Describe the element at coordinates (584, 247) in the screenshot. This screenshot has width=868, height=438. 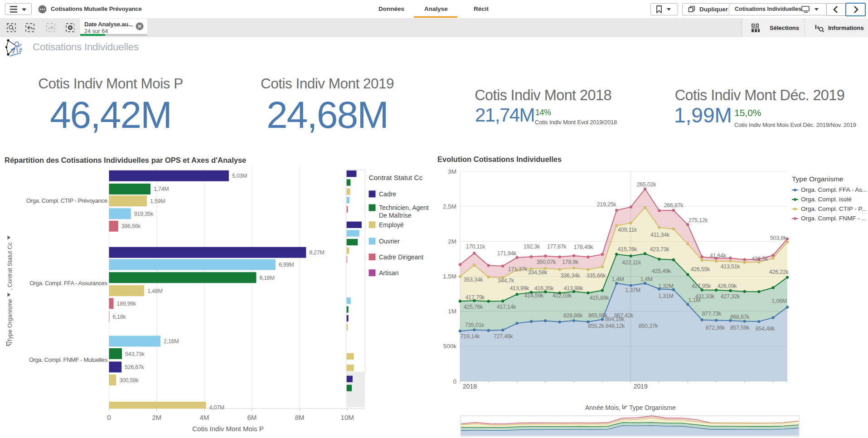
I see `svg-text: 178,49k` at that location.